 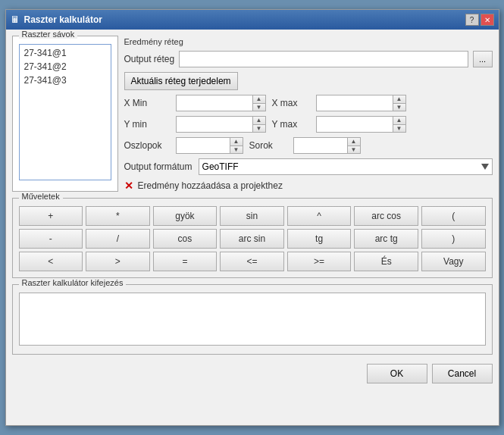 I want to click on checkbox-row: ✕ Eredmény hozzáadása a projekthez, so click(x=308, y=186).